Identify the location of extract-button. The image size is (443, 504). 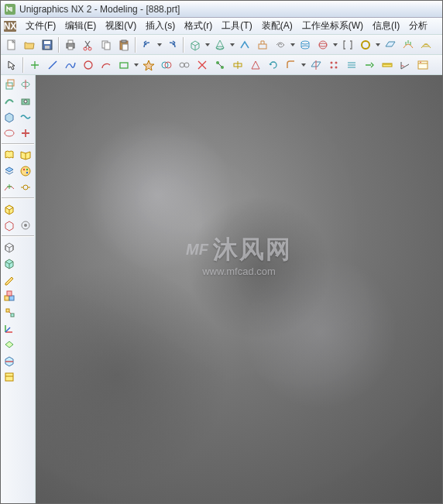
(263, 45).